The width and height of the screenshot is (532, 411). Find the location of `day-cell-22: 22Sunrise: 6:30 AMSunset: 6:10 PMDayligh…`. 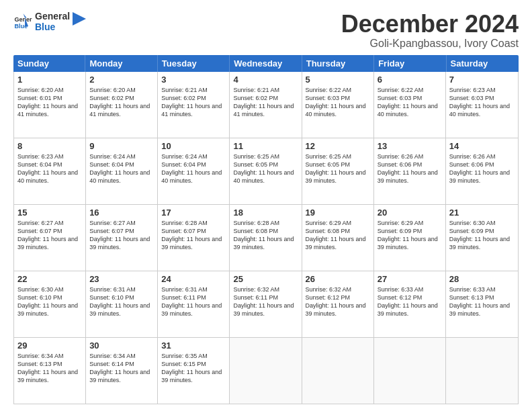

day-cell-22: 22Sunrise: 6:30 AMSunset: 6:10 PMDayligh… is located at coordinates (50, 304).